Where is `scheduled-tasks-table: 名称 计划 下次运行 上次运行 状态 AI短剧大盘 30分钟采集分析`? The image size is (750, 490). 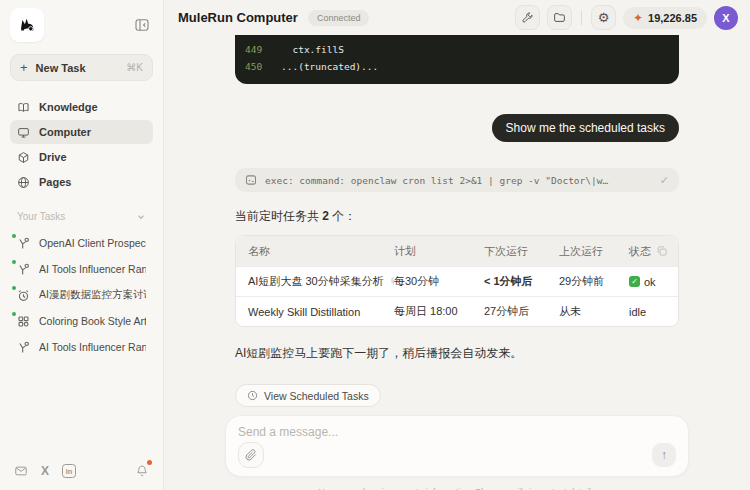 scheduled-tasks-table: 名称 计划 下次运行 上次运行 状态 AI短剧大盘 30分钟采集分析 is located at coordinates (457, 281).